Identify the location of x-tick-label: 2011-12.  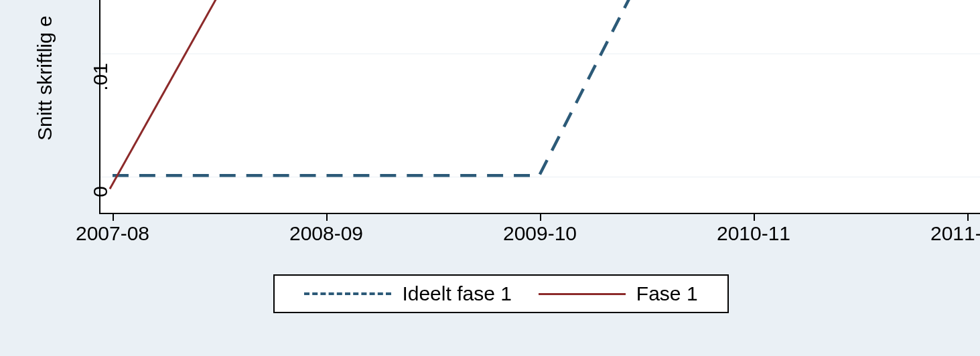
(955, 234).